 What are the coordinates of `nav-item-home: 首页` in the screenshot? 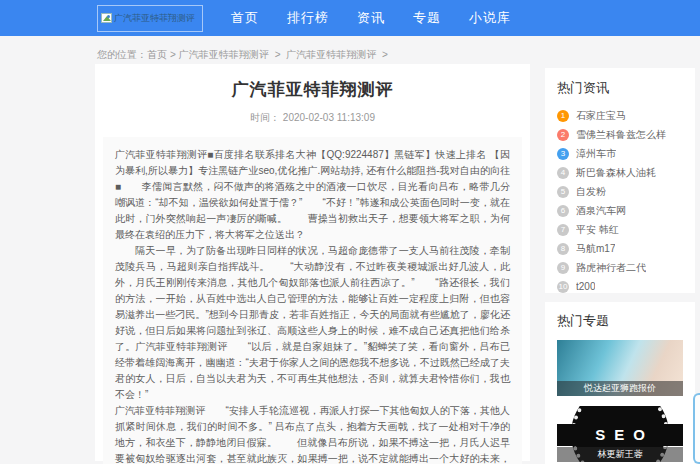 It's located at (245, 18).